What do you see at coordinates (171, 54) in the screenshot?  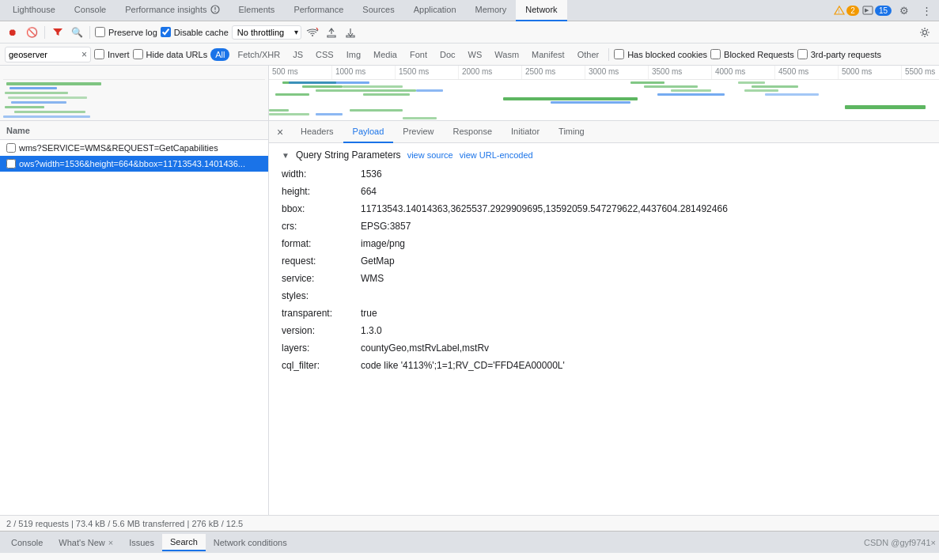 I see `hide-data-label: Hide data URLs` at bounding box center [171, 54].